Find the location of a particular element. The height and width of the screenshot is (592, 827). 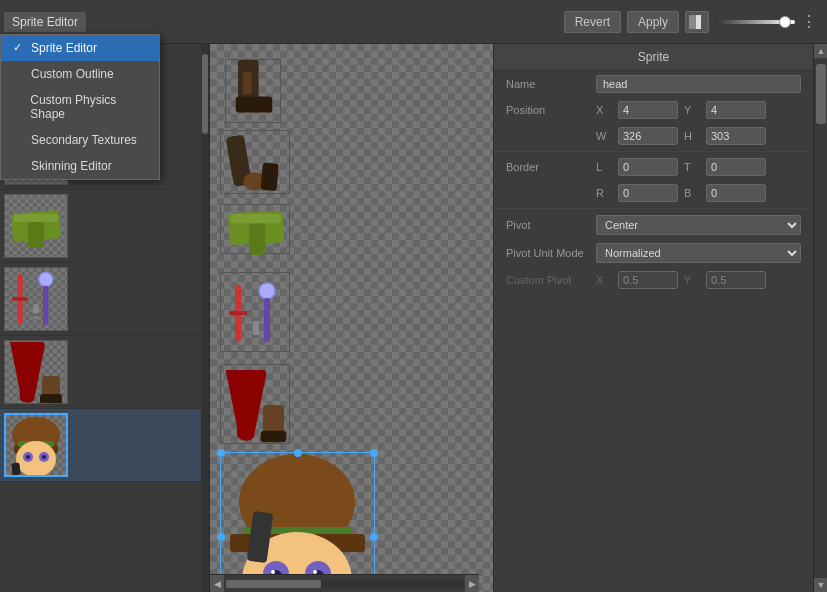

pivot-unit-select: Pixels Normalized is located at coordinates (698, 253).